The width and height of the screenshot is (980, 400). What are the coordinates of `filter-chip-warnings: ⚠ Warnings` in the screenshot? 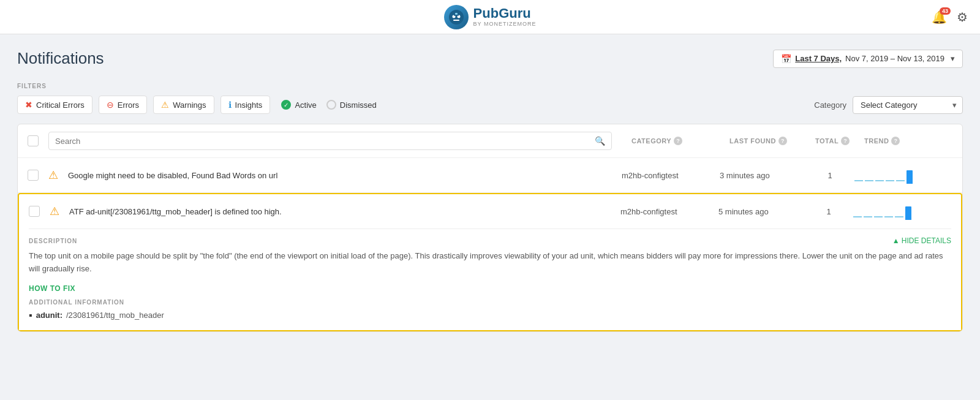 It's located at (184, 105).